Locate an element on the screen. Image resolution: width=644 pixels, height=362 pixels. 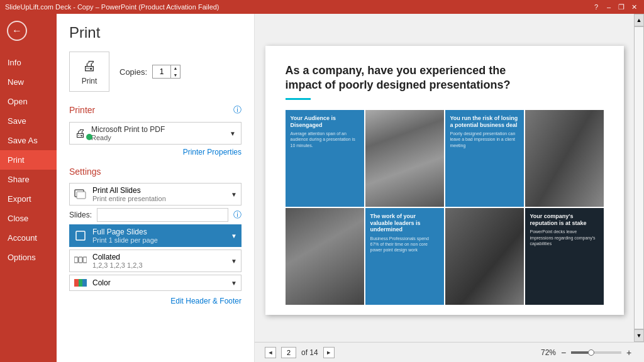
sidebar-item-print: Print is located at coordinates (28, 160).